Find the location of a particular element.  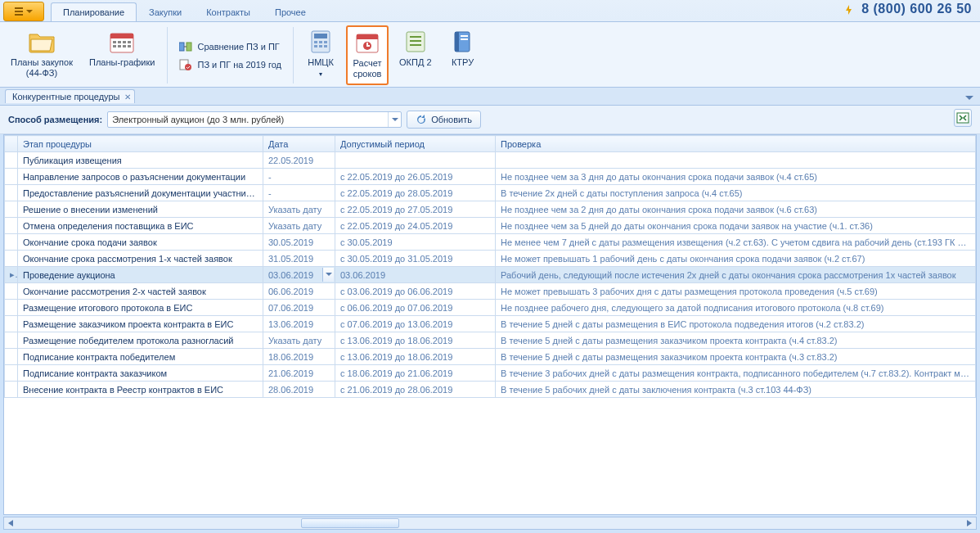

col-period: Допустимый период is located at coordinates (416, 144).